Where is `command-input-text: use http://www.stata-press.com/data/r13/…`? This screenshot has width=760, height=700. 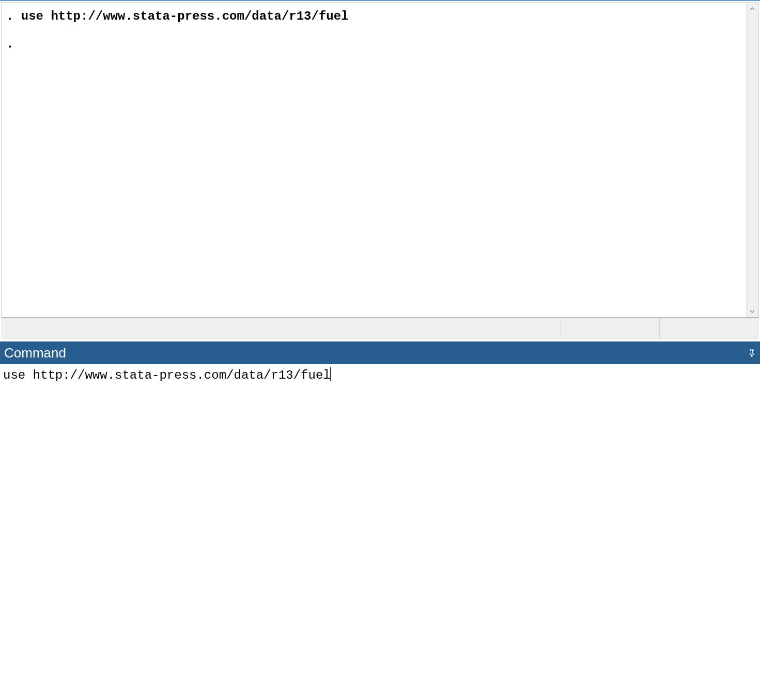
command-input-text: use http://www.stata-press.com/data/r13/… is located at coordinates (167, 375).